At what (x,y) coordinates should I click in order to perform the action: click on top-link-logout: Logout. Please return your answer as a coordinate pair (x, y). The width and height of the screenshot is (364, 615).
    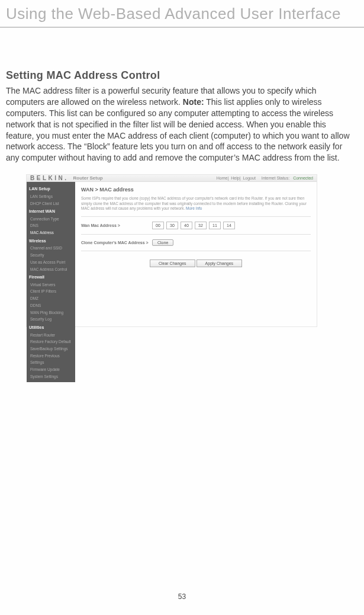
    Looking at the image, I should click on (249, 178).